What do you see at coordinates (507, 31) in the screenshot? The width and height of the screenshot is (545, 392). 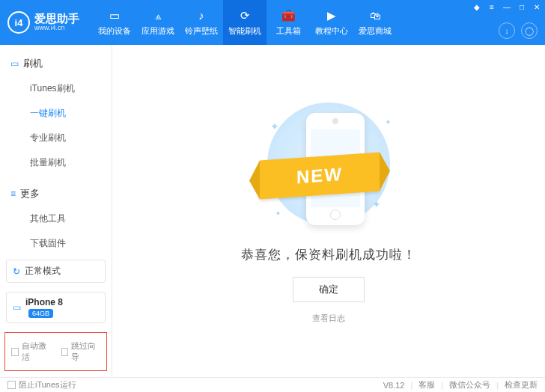 I see `download-button: ↓` at bounding box center [507, 31].